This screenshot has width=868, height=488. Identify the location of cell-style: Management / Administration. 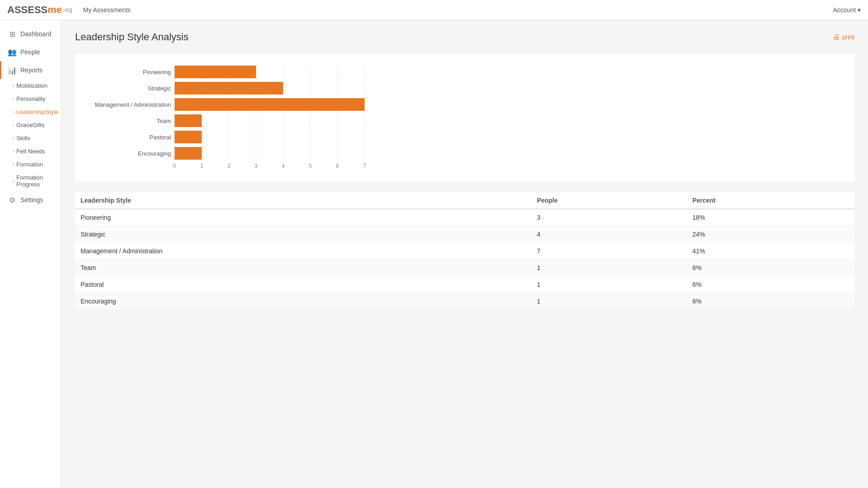
(303, 251).